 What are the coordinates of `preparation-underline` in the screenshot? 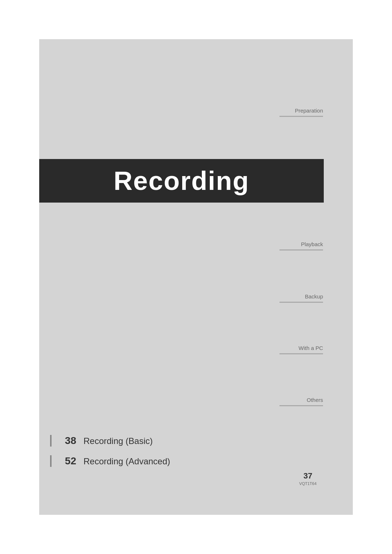 It's located at (301, 116).